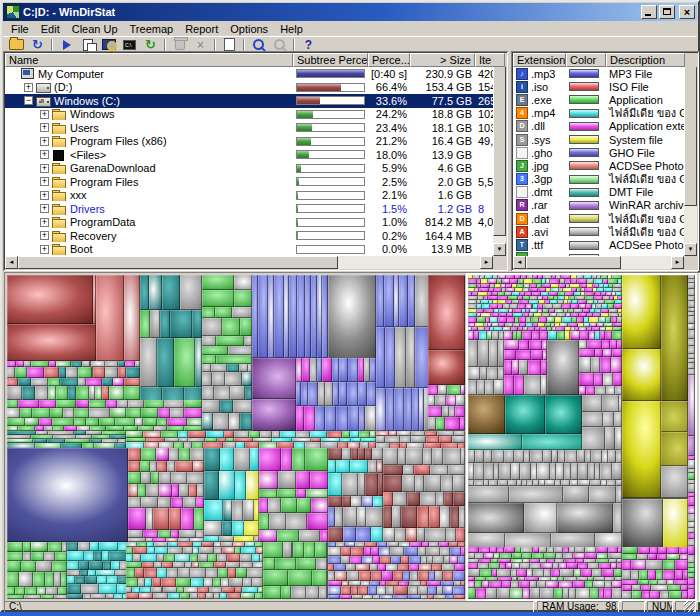  Describe the element at coordinates (249, 29) in the screenshot. I see `menu-item-options: Options` at that location.